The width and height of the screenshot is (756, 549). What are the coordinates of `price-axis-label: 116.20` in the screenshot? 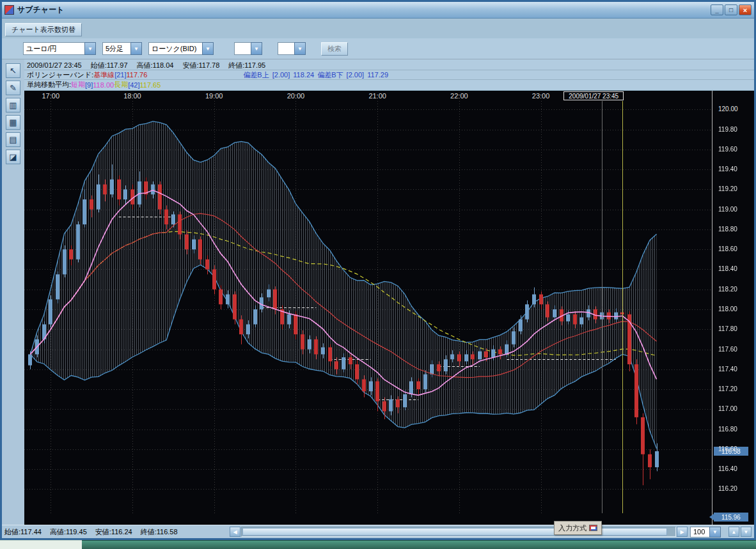 It's located at (728, 488).